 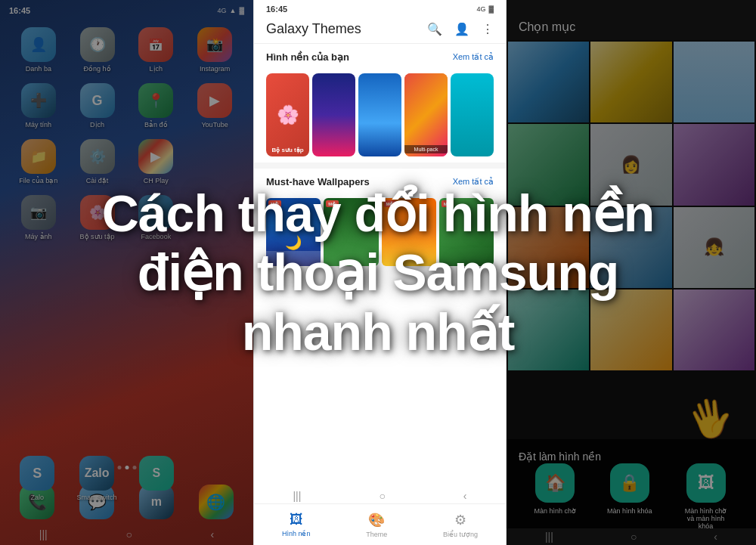 What do you see at coordinates (127, 162) in the screenshot?
I see `app-row-3: 📁 File của bạn ⚙️ Cài đặt ▶ CH Play` at bounding box center [127, 162].